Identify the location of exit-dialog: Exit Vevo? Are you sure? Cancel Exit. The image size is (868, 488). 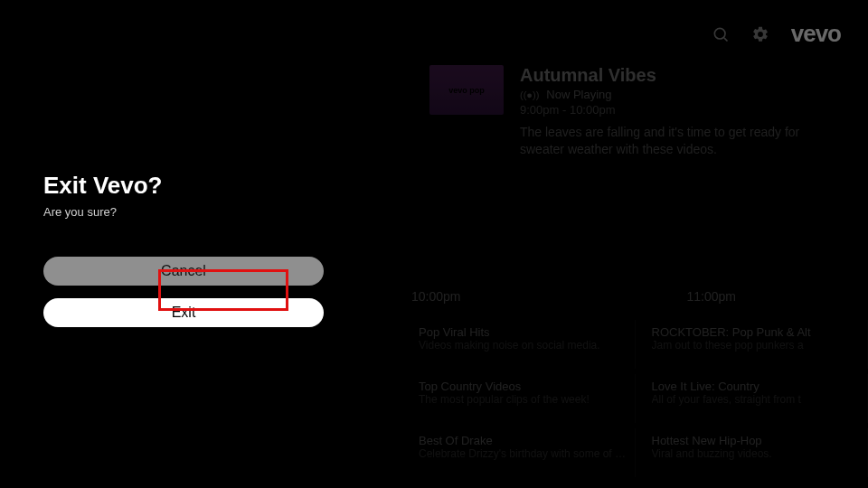
(197, 249).